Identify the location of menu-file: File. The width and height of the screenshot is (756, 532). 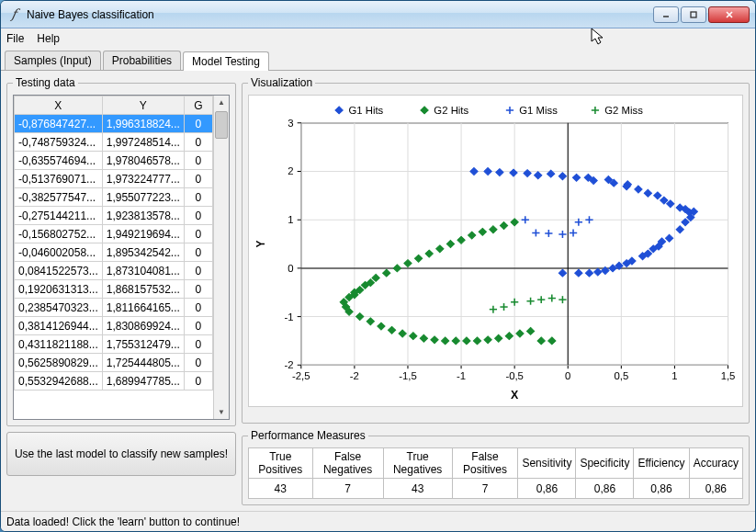
(15, 39).